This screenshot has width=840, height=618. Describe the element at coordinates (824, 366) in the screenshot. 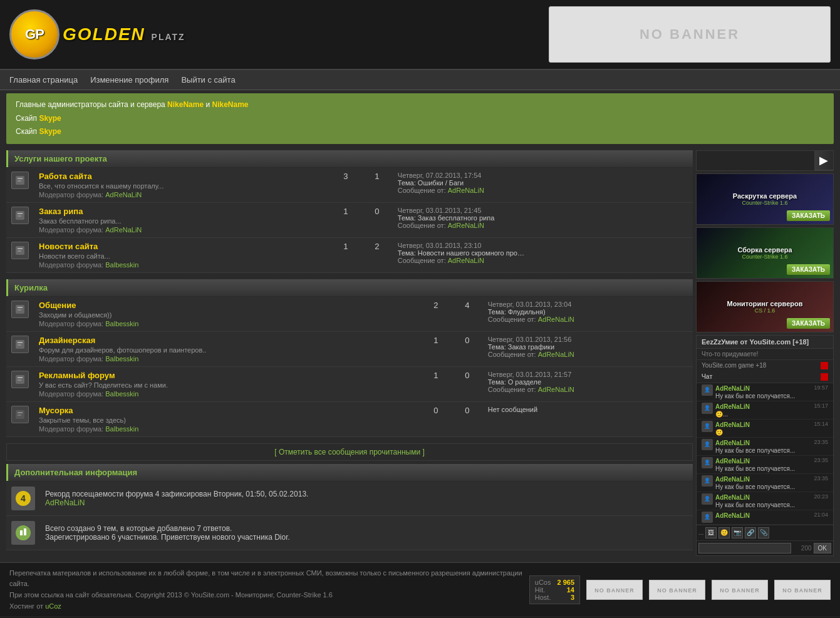

I see `chat-close-btn1` at that location.